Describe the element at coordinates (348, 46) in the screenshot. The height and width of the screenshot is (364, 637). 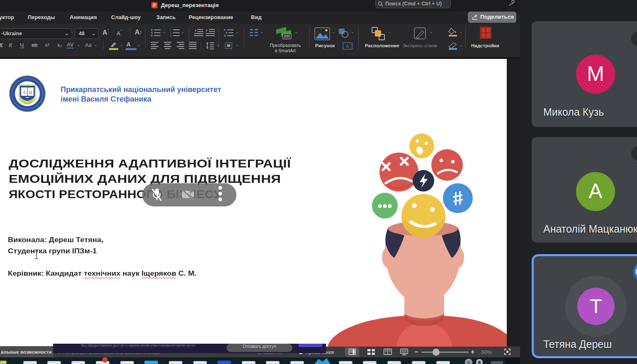
I see `svg-text: A` at that location.